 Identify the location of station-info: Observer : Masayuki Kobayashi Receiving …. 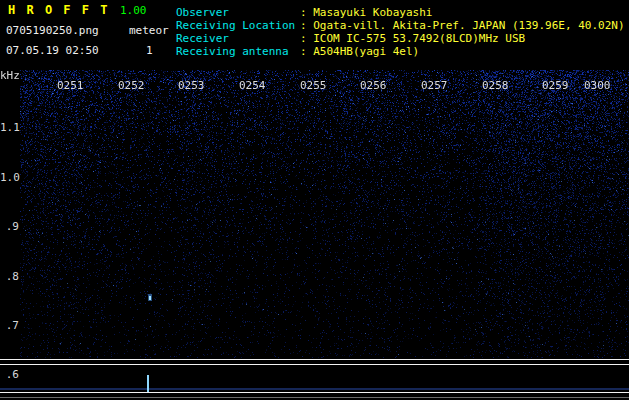
(400, 32).